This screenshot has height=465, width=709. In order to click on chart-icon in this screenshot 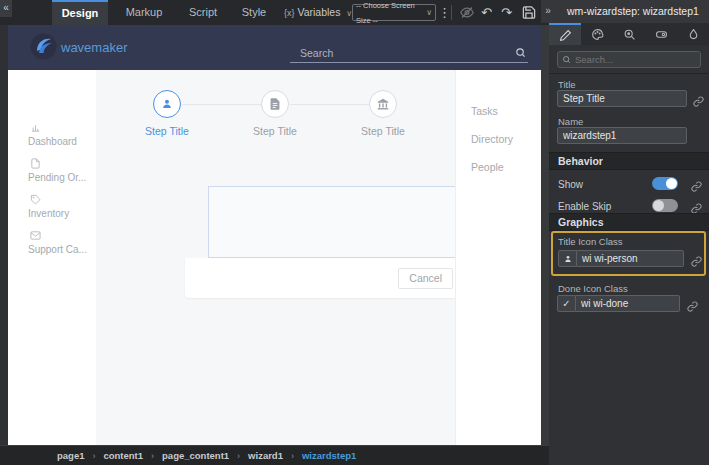, I will do `click(36, 128)`.